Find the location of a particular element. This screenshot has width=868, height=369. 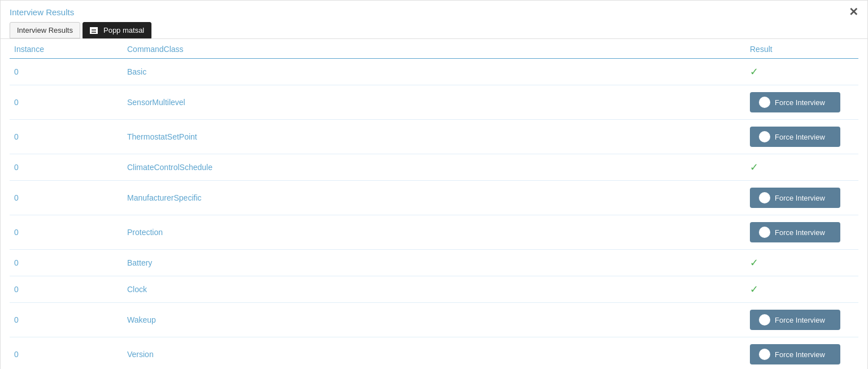

tab-popp-matsal-label: Popp matsal is located at coordinates (124, 31).